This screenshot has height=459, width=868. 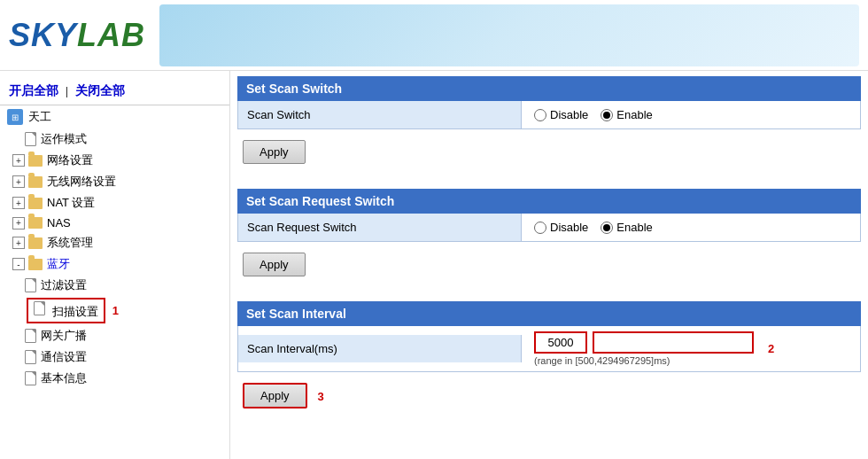 What do you see at coordinates (549, 349) in the screenshot?
I see `scan-interval-row: Scan Interval(ms) (range in [500,4294967…` at bounding box center [549, 349].